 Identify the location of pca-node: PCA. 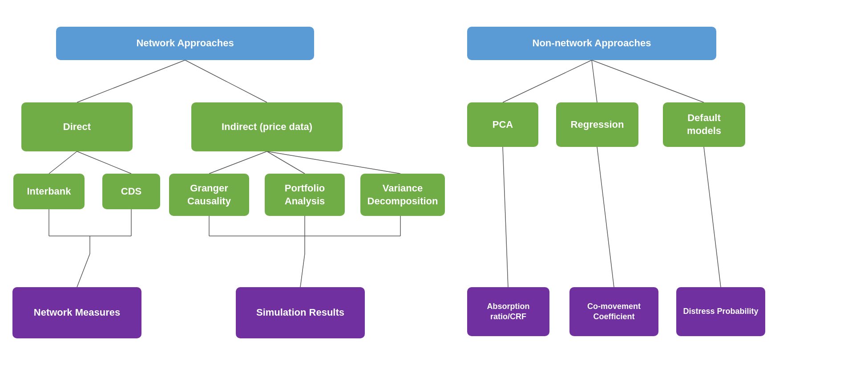
(503, 125).